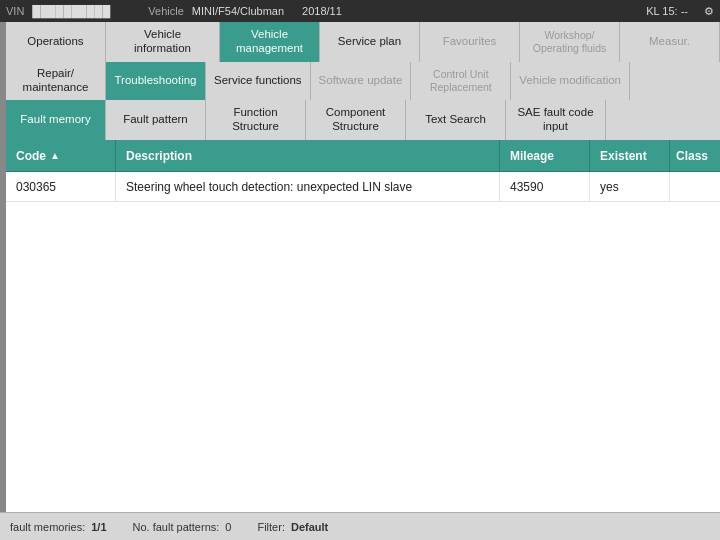  What do you see at coordinates (670, 42) in the screenshot?
I see `nav-measurements: Measur.` at bounding box center [670, 42].